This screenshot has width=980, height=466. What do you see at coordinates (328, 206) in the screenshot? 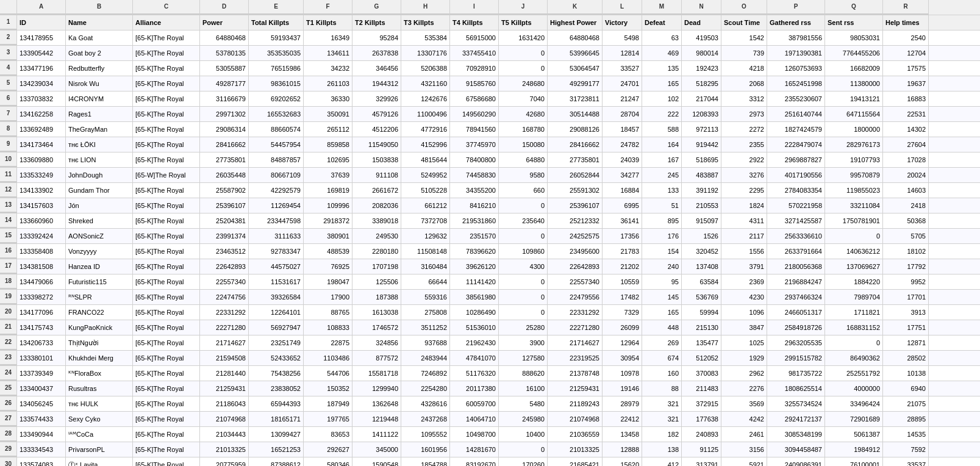
I see `cell-t1-killpts: 109996` at bounding box center [328, 206].